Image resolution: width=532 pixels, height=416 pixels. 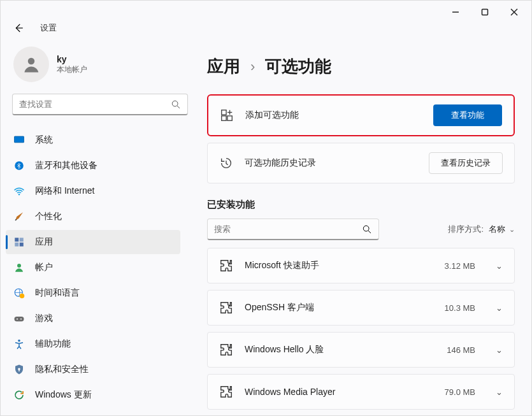 What do you see at coordinates (339, 266) in the screenshot?
I see `feature-name: Microsoft 快速助手` at bounding box center [339, 266].